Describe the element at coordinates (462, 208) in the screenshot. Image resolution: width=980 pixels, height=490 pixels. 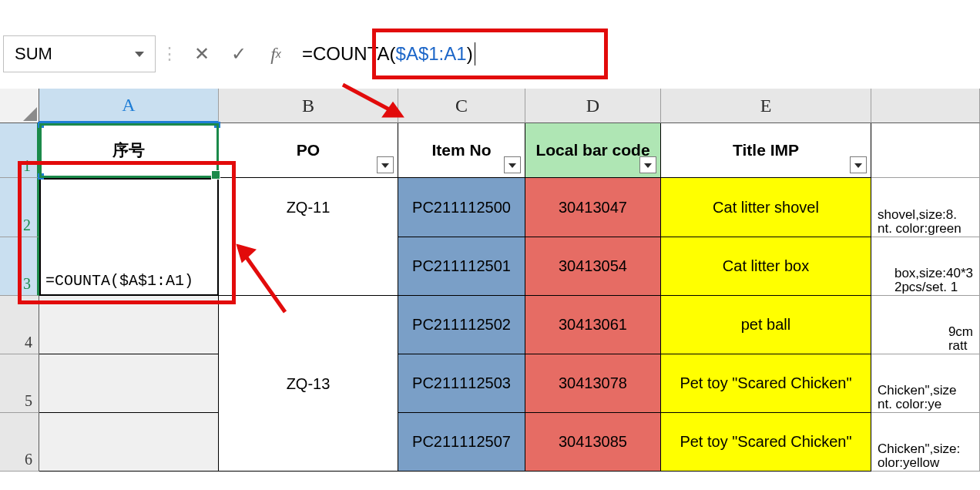
I see `cell-C2: PC211112500` at that location.